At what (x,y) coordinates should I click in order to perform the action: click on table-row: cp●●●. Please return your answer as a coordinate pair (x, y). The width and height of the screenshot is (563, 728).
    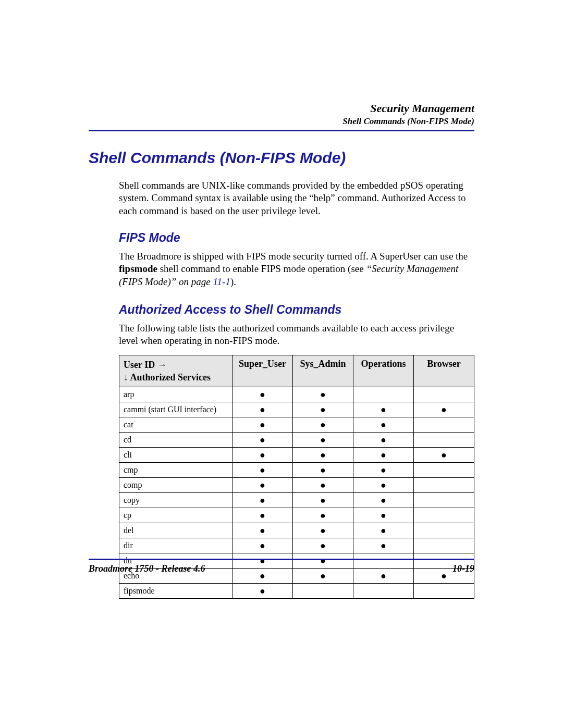
    Looking at the image, I should click on (297, 516).